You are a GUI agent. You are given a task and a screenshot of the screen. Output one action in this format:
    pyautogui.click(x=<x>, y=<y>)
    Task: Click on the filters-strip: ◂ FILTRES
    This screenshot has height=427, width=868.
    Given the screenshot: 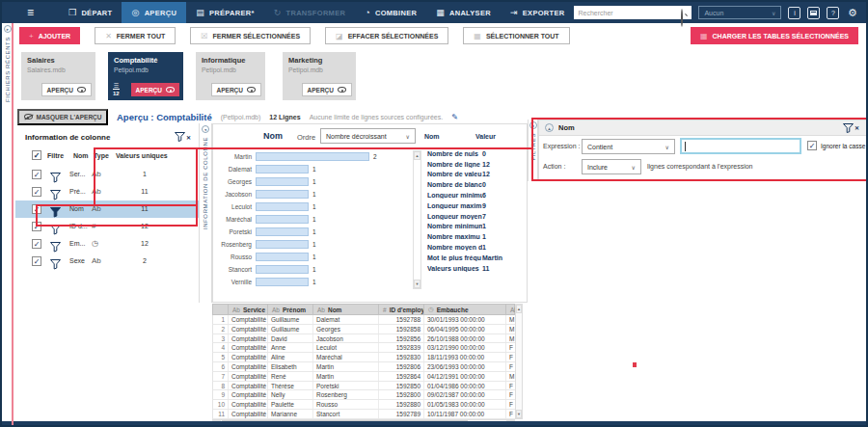 What is the action you would take?
    pyautogui.click(x=532, y=150)
    